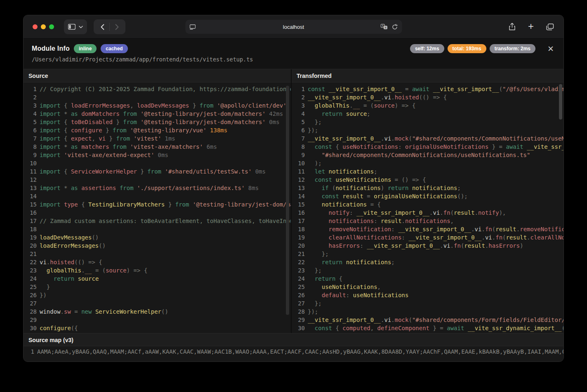 Image resolution: width=587 pixels, height=392 pixels. Describe the element at coordinates (157, 213) in the screenshot. I see `code-line: 16` at that location.